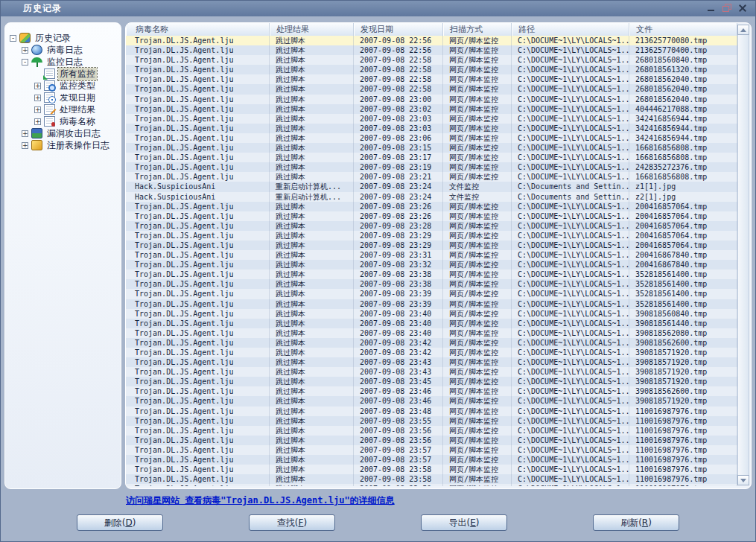 This screenshot has width=756, height=542. What do you see at coordinates (743, 255) in the screenshot?
I see `vertical-scrollbar` at bounding box center [743, 255].